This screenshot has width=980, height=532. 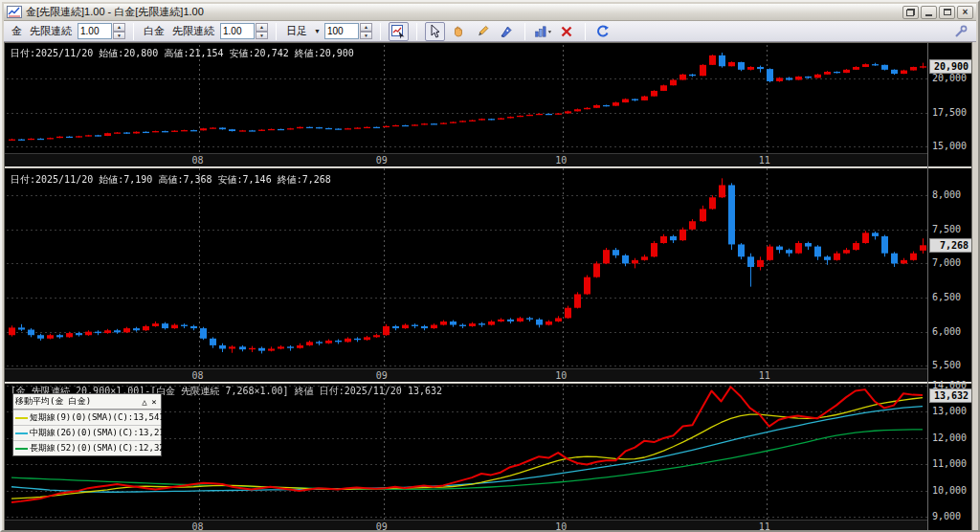 What do you see at coordinates (952, 463) in the screenshot?
I see `y-axis-label: 11,000` at bounding box center [952, 463].